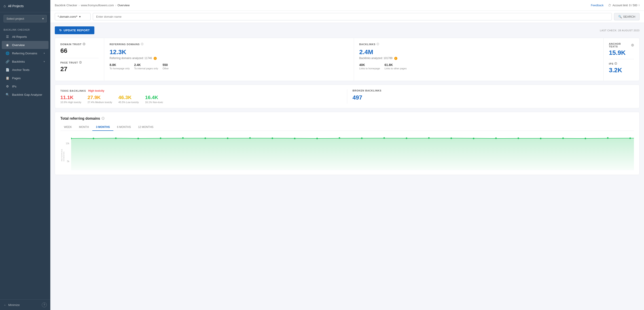 The width and height of the screenshot is (644, 310). I want to click on ref-breakdown-lbl: To internal pages only, so click(146, 68).